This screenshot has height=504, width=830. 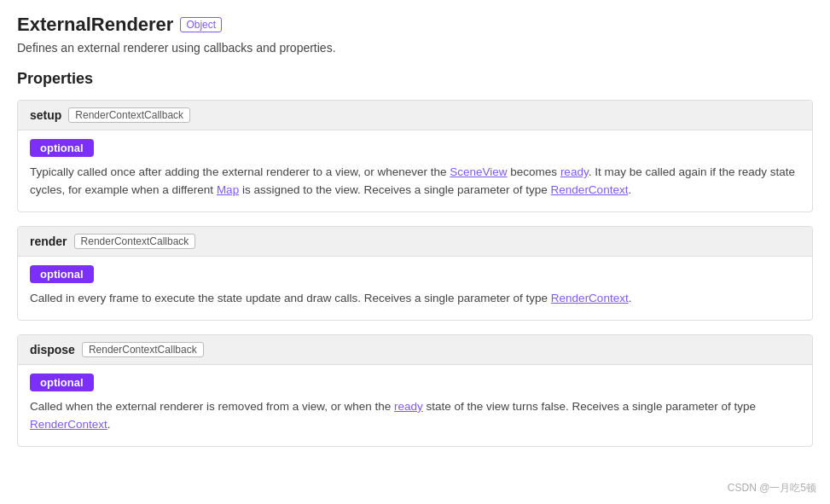 I want to click on property-header: setupRenderContextCallback, so click(x=415, y=116).